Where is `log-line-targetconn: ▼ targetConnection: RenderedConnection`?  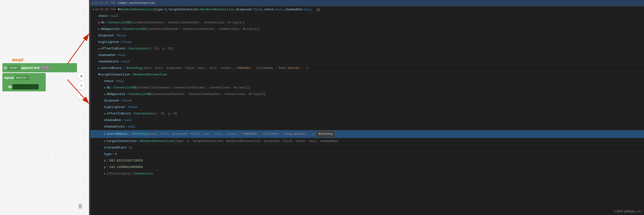 log-line-targetconn: ▼ targetConnection: RenderedConnection is located at coordinates (367, 75).